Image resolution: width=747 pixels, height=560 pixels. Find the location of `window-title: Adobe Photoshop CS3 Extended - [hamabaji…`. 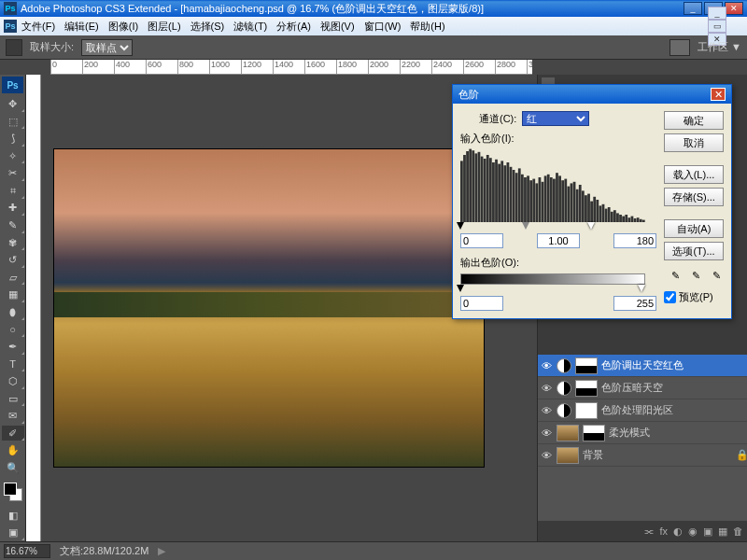

window-title: Adobe Photoshop CS3 Extended - [hamabaji… is located at coordinates (252, 9).